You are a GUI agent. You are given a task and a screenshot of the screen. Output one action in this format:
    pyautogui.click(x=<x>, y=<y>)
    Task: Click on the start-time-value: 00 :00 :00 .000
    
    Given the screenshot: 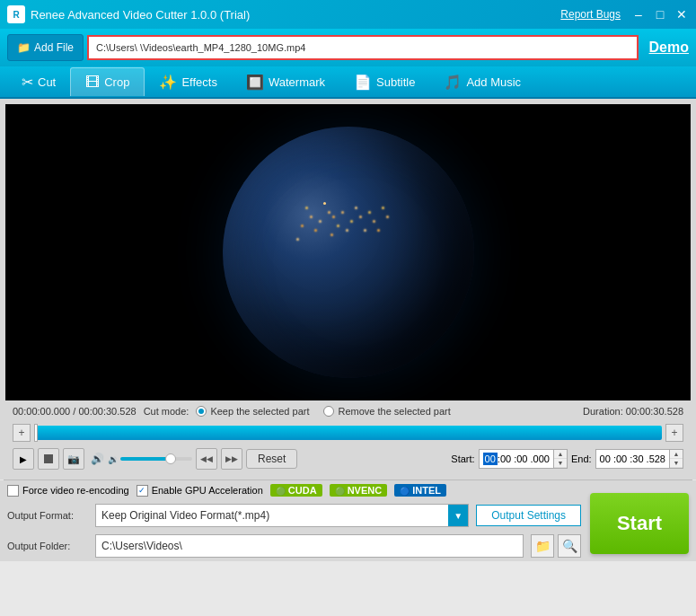 What is the action you would take?
    pyautogui.click(x=516, y=459)
    